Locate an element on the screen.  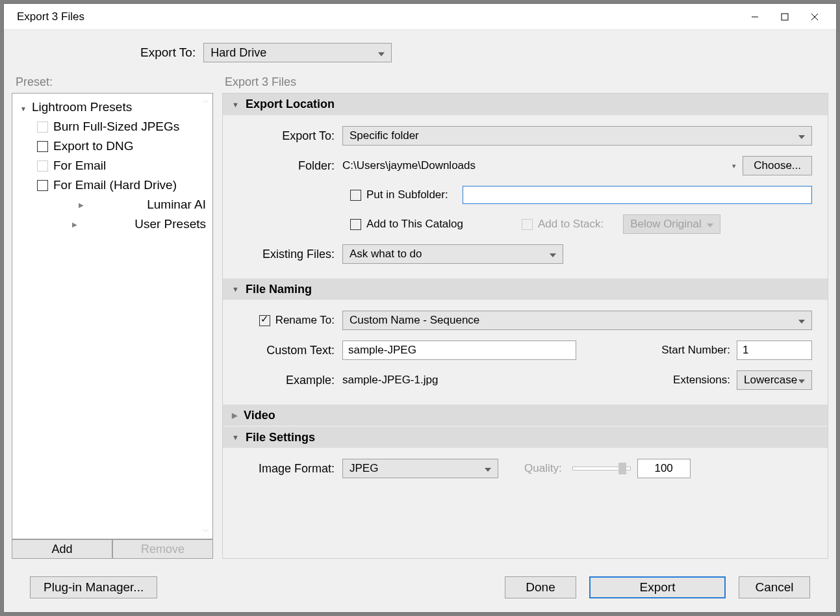
preset-item: For Email (Hard Drive) is located at coordinates (112, 185).